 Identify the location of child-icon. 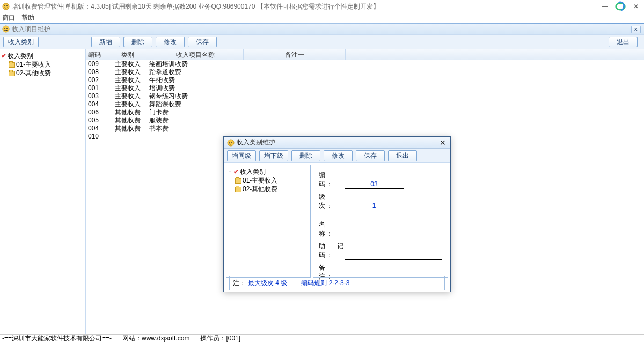
(6, 29).